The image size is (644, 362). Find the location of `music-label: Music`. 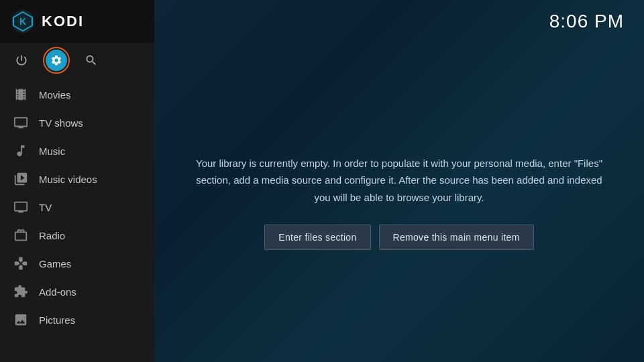

music-label: Music is located at coordinates (52, 152).